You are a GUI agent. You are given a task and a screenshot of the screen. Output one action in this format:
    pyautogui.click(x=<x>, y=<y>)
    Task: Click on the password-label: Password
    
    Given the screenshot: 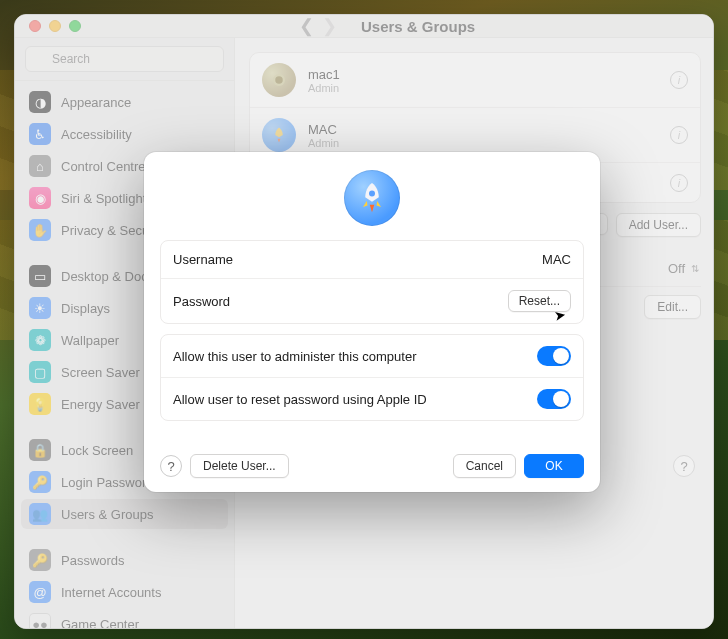 What is the action you would take?
    pyautogui.click(x=202, y=302)
    